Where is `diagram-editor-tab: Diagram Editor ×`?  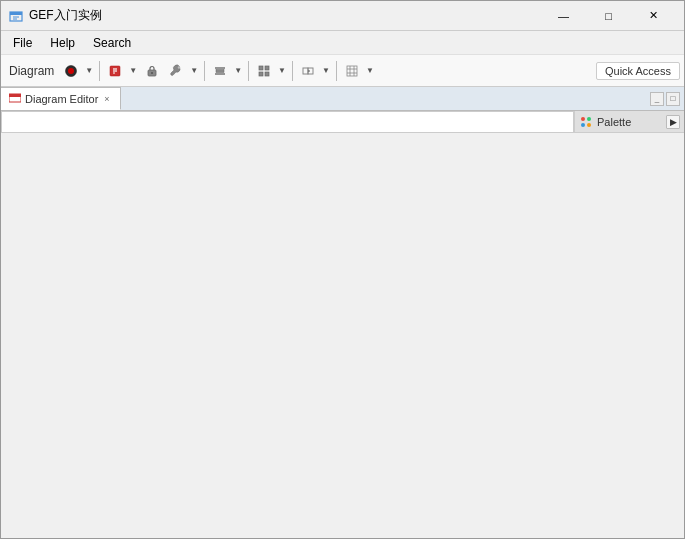 diagram-editor-tab: Diagram Editor × is located at coordinates (61, 98).